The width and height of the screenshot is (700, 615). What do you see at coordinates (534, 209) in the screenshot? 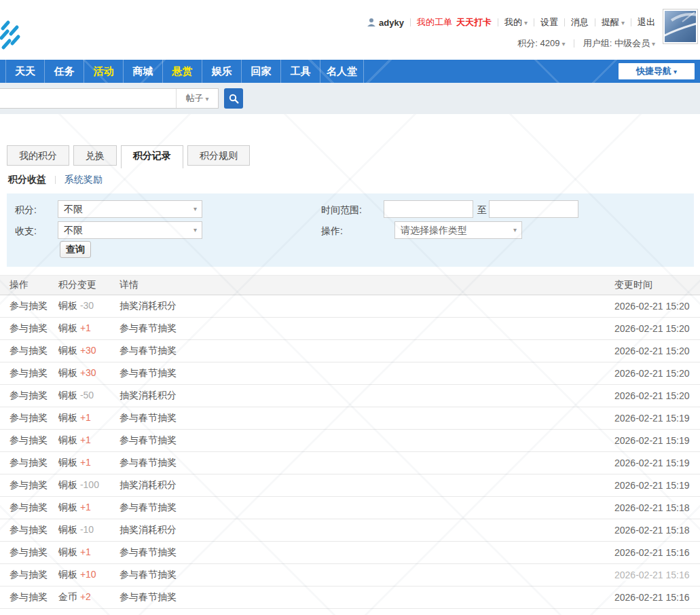
I see `time-to-input` at bounding box center [534, 209].